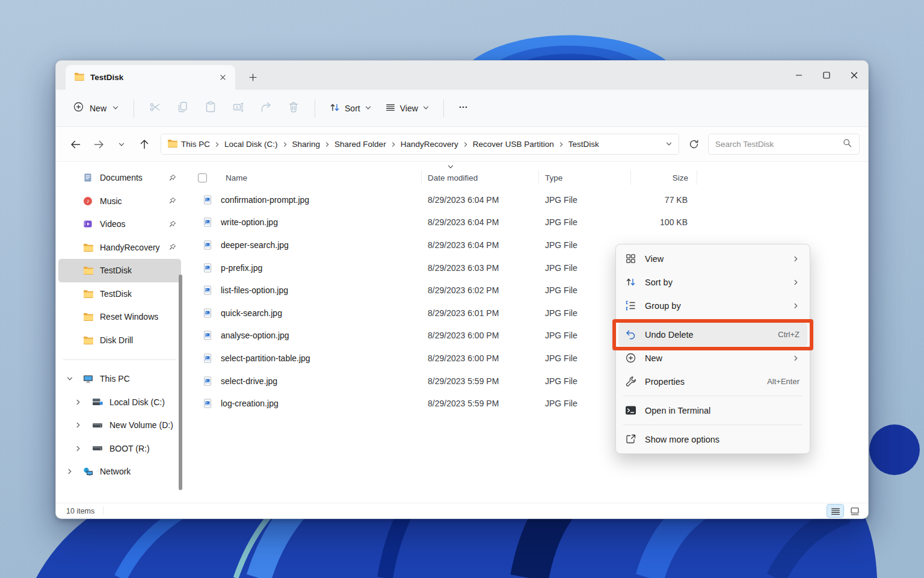 The height and width of the screenshot is (578, 924). Describe the element at coordinates (70, 379) in the screenshot. I see `chev-down-icon` at that location.